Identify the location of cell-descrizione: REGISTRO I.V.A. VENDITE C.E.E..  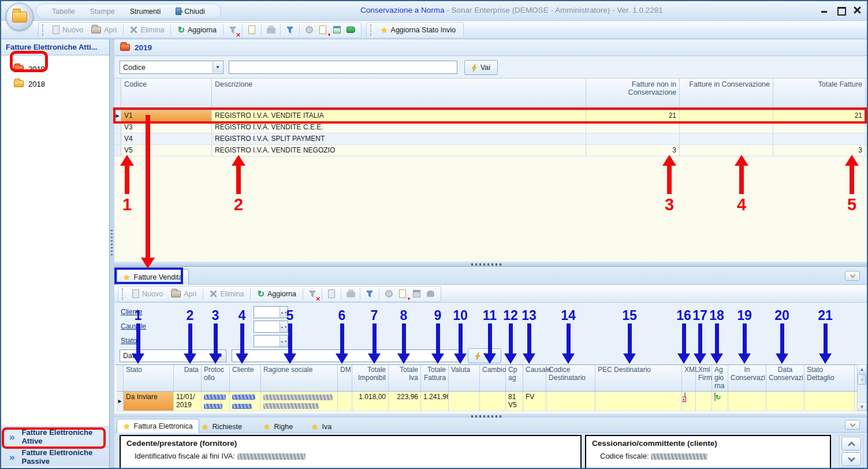
(399, 127).